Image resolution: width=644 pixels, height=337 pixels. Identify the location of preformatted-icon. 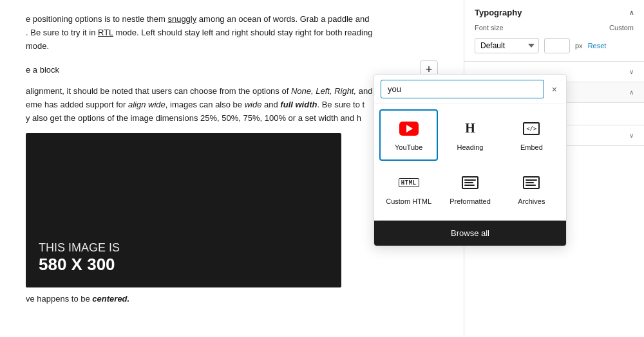
(470, 183).